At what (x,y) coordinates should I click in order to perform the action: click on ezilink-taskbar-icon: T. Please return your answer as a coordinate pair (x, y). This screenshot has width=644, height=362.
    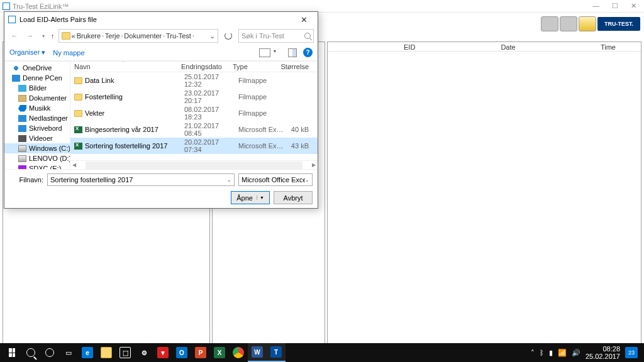
    Looking at the image, I should click on (276, 353).